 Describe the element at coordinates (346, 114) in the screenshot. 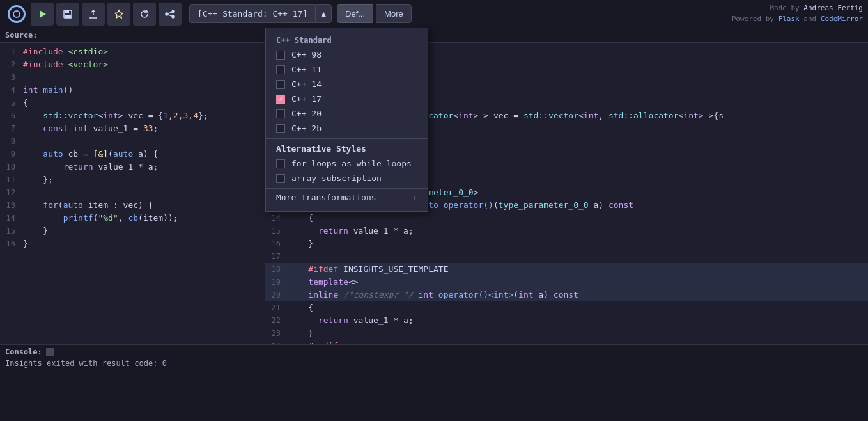

I see `dropdown-item-cpp20: C++ 20` at that location.